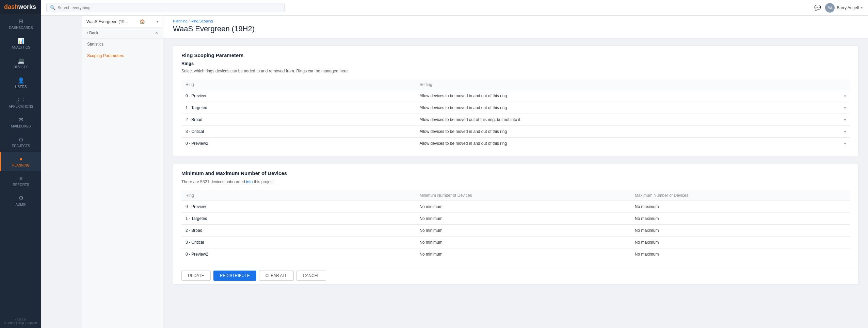 This screenshot has height=328, width=868. Describe the element at coordinates (848, 8) in the screenshot. I see `user-name: Barry Angell` at that location.